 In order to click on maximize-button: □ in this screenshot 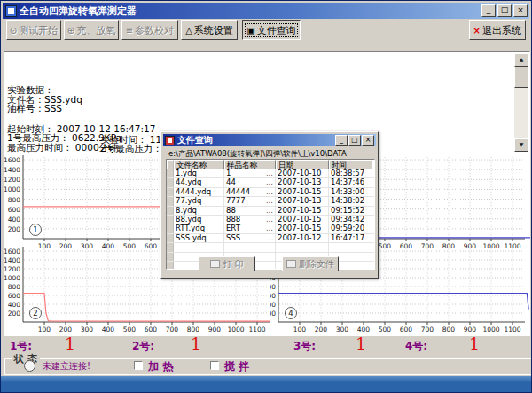, I will do `click(505, 11)`.